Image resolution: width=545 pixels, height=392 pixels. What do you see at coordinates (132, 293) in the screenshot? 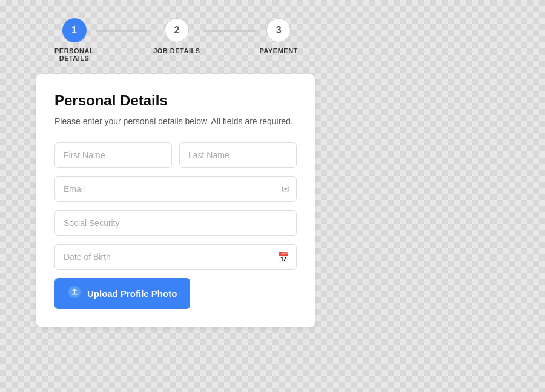
I see `upload-photo-label: Upload Profile Photo` at bounding box center [132, 293].